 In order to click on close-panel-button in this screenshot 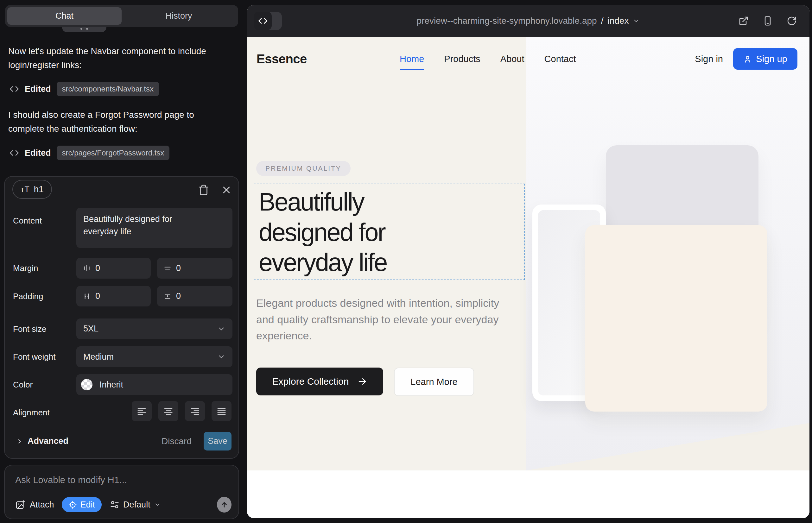, I will do `click(226, 190)`.